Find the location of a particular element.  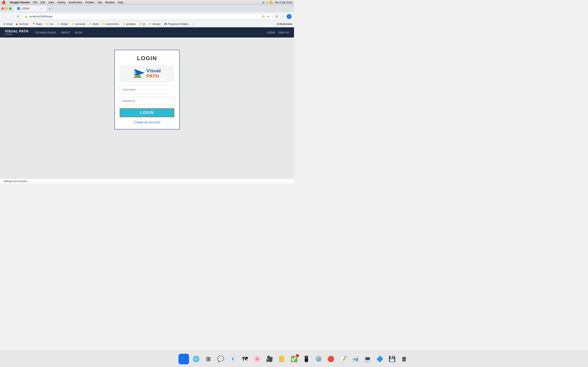

address-right-actions: ⊞ ⋮ J is located at coordinates (283, 17).